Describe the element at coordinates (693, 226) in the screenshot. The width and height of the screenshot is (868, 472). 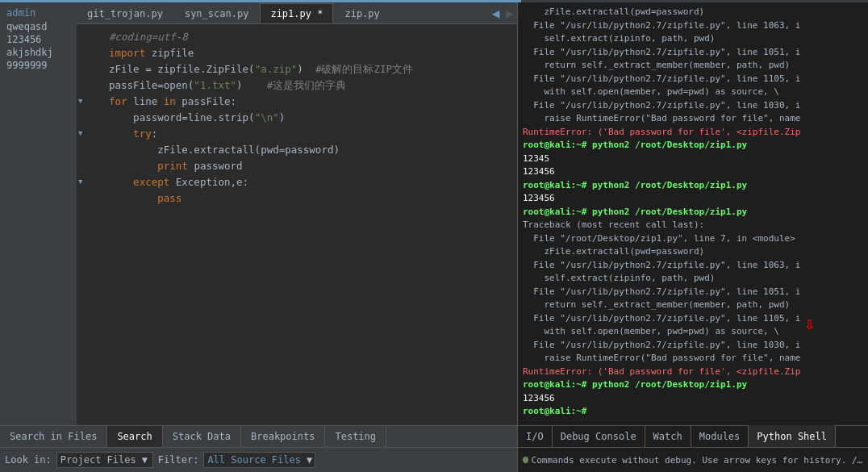
I see `t-line-17: Traceback (most recent call last):` at that location.